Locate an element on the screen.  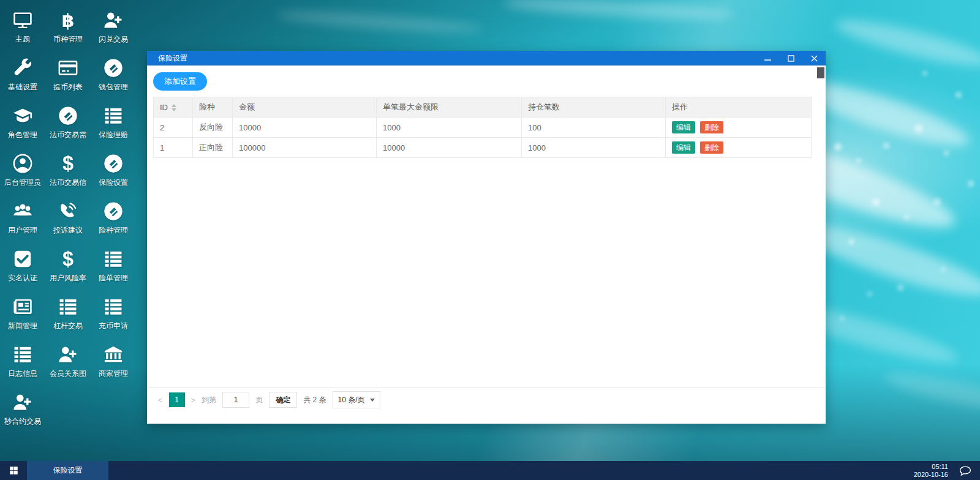
windows-logo-icon is located at coordinates (13, 470).